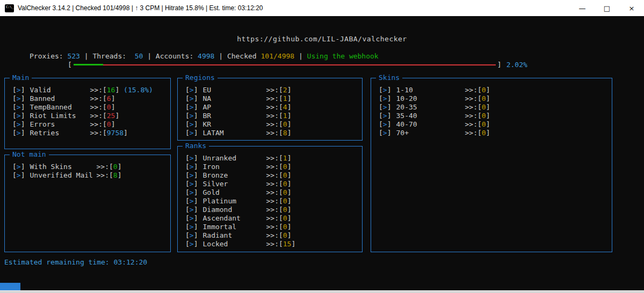  Describe the element at coordinates (517, 64) in the screenshot. I see `progress-percent: 2.02%` at that location.